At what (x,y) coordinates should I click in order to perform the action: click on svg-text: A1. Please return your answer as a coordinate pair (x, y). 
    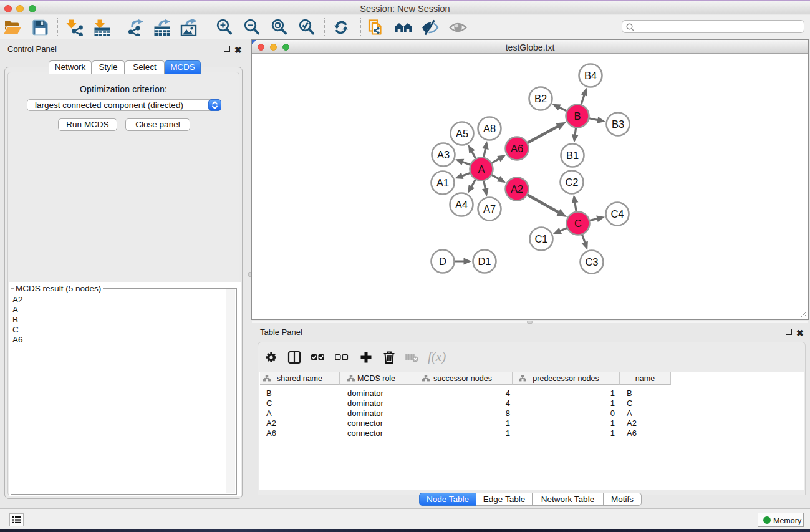
    Looking at the image, I should click on (443, 183).